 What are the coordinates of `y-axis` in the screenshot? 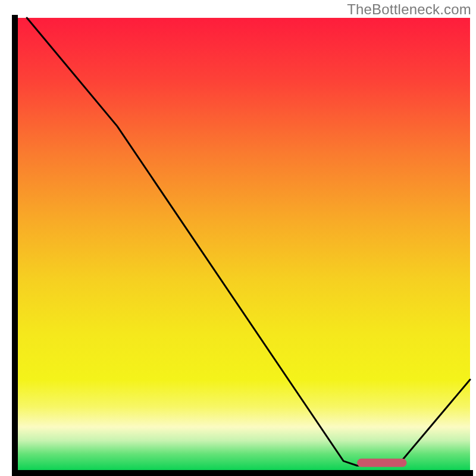 It's located at (15, 245).